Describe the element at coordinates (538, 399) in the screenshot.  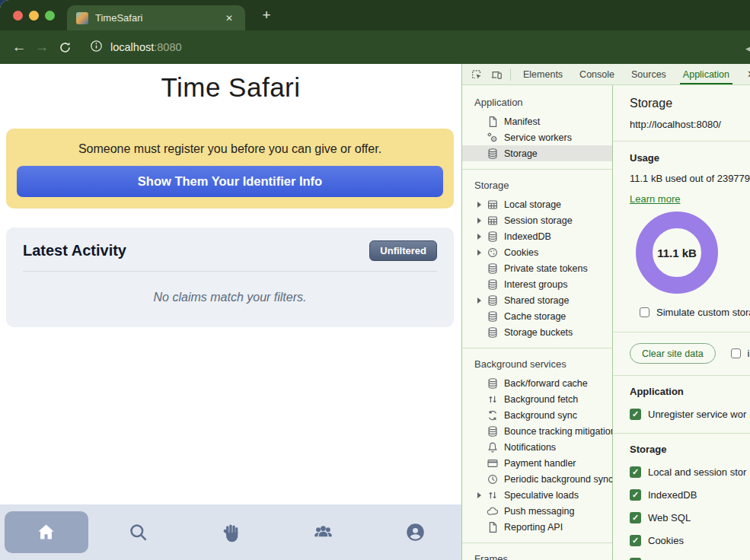
I see `tree-item-background-fetch: Background fetch` at that location.